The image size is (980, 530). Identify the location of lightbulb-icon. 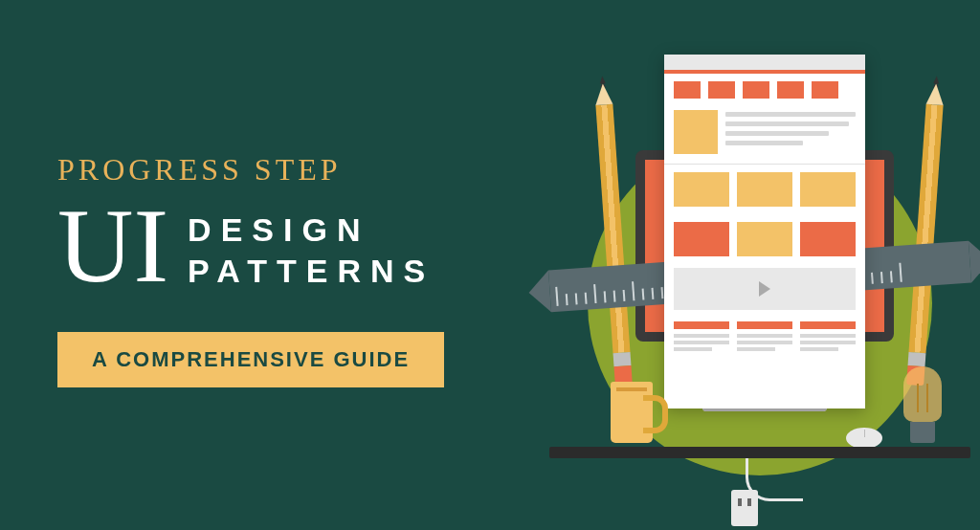
(923, 405).